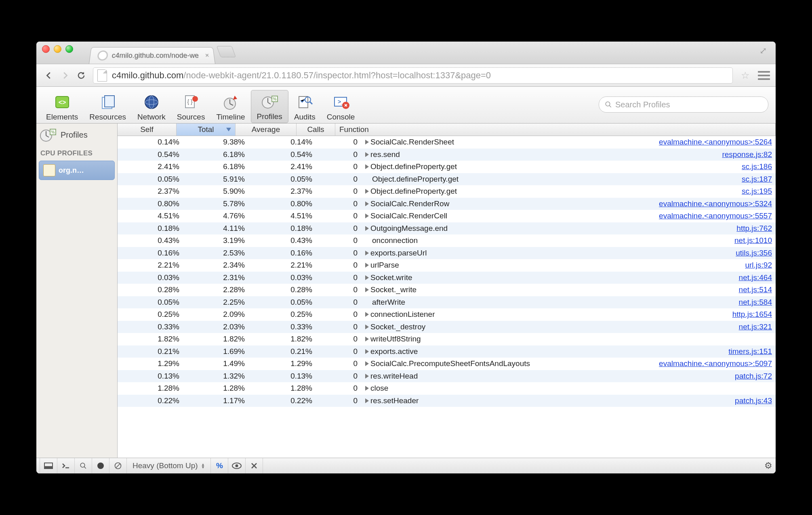 This screenshot has height=515, width=812. Describe the element at coordinates (750, 352) in the screenshot. I see `source-link: timers.js:151` at that location.